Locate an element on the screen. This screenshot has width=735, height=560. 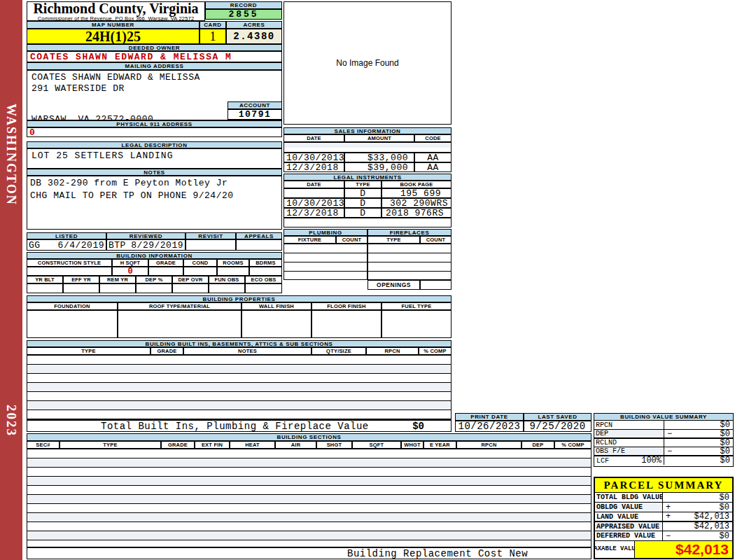
building-value-summary-table: RPCN $0 DEP −$0 RCLND $0 OBS F/E −$0 LCF… is located at coordinates (664, 444).